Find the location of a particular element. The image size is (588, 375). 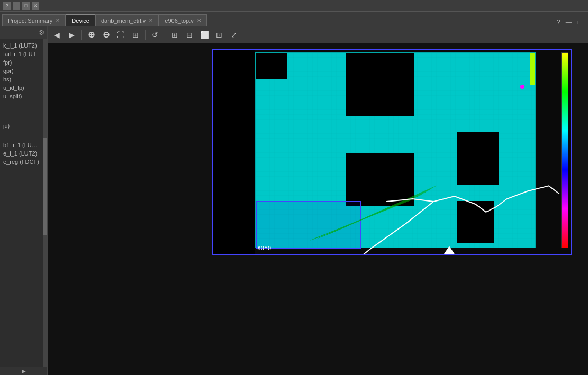

zoom-out-btn: ⊖ is located at coordinates (106, 35).